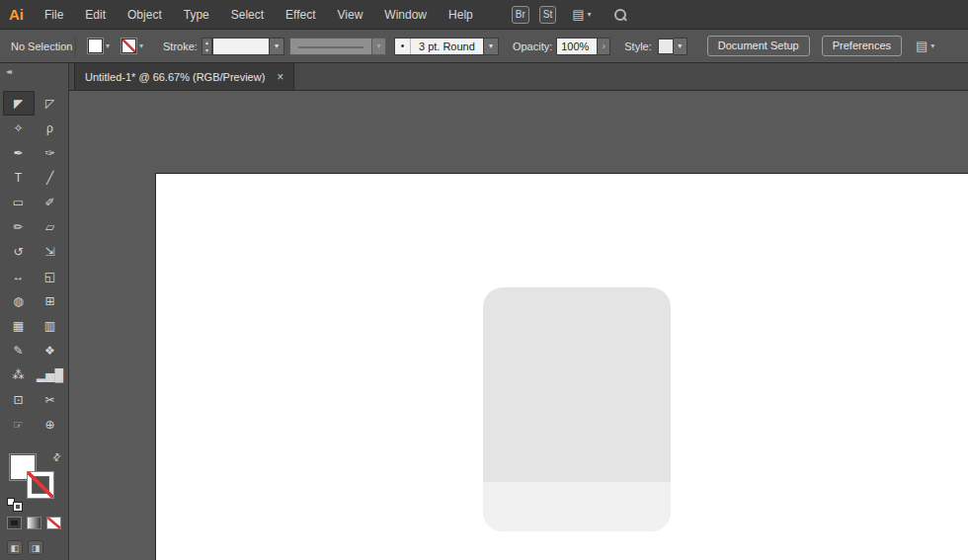 Image resolution: width=968 pixels, height=560 pixels. I want to click on perspective-grid-tool: ⊞, so click(50, 300).